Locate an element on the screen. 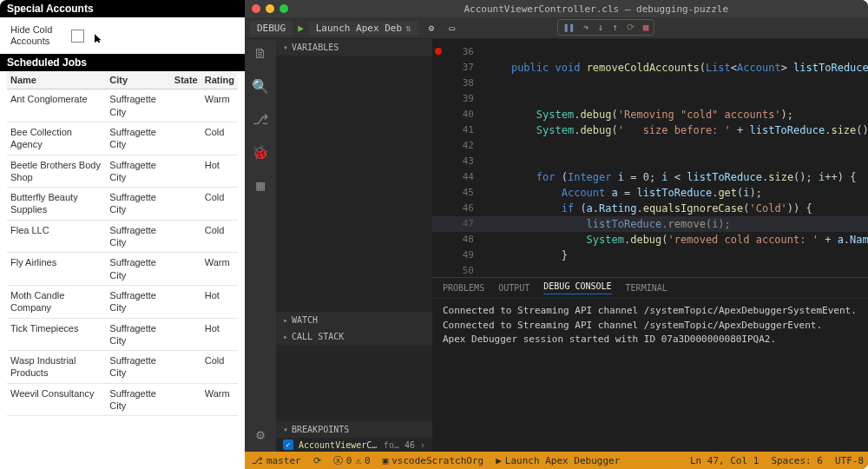 Image resolution: width=868 pixels, height=469 pixels. hide-cold-checkbox is located at coordinates (78, 36).